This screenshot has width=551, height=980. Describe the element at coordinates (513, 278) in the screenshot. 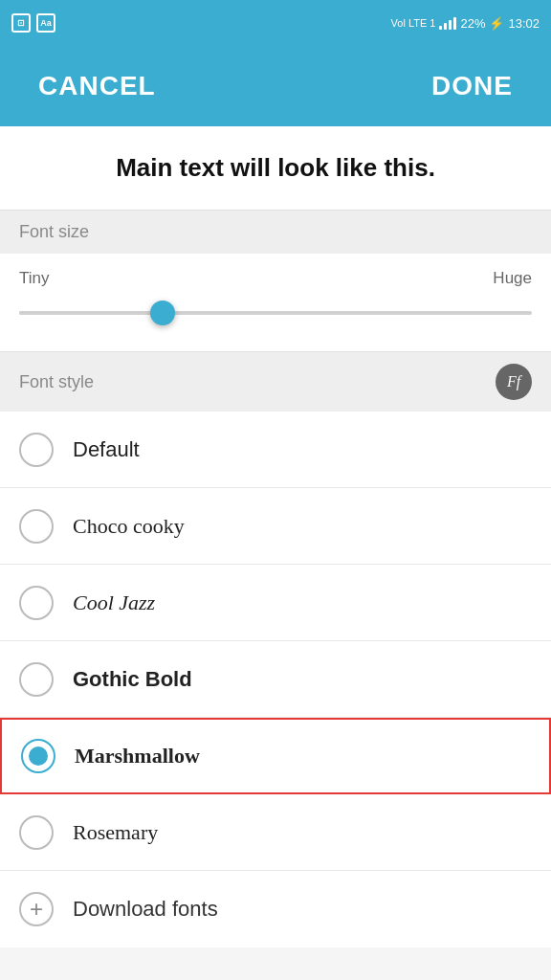

I see `size-max-label: Huge` at that location.